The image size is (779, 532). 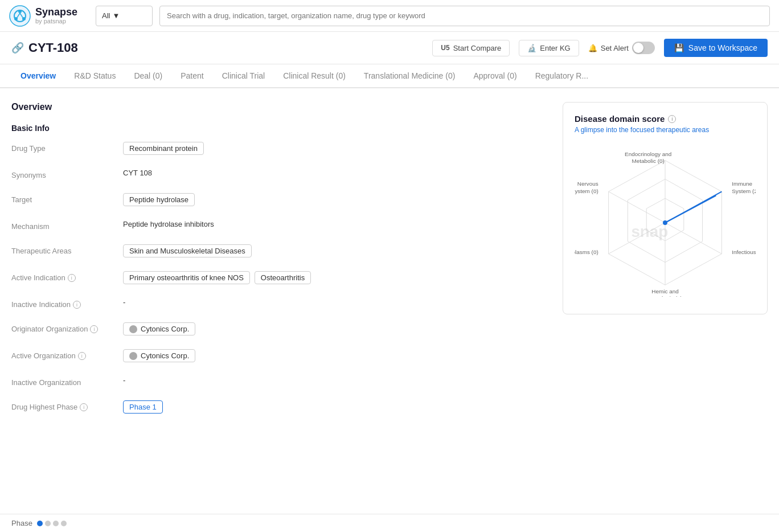 I want to click on drug-phase-info-icon: i, so click(x=84, y=407).